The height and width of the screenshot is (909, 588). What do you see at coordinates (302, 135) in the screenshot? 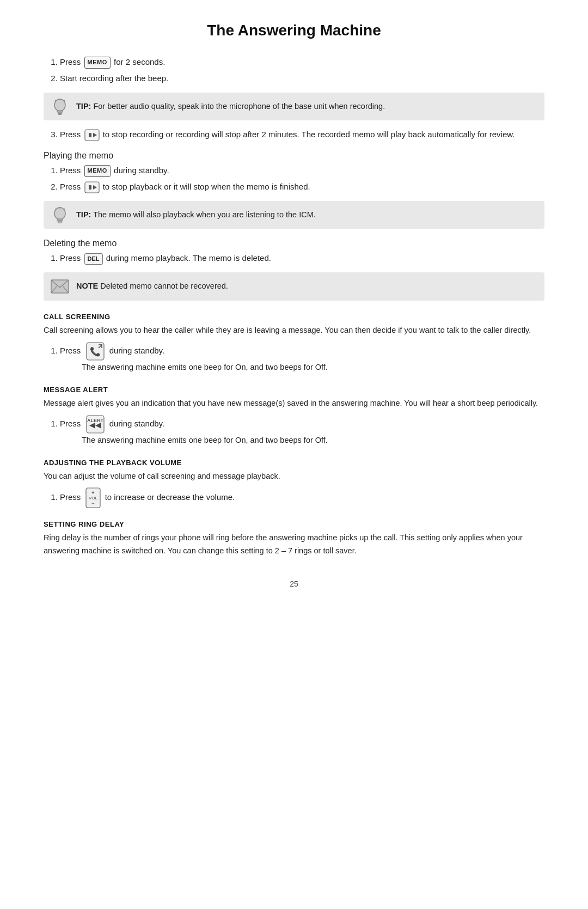
I see `intro-step3-list: Press to stop recording or recording wil…` at bounding box center [302, 135].